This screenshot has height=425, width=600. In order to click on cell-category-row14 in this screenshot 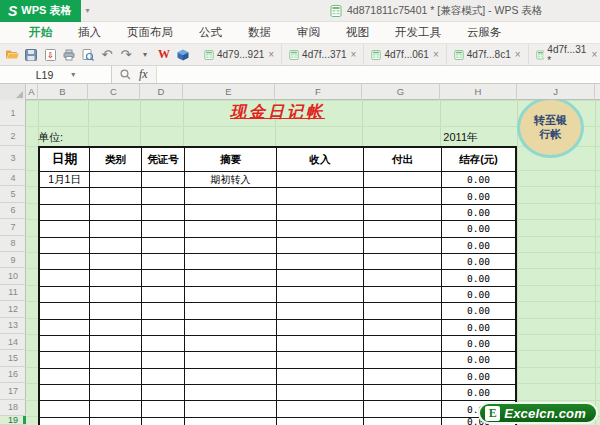, I will do `click(116, 344)`.